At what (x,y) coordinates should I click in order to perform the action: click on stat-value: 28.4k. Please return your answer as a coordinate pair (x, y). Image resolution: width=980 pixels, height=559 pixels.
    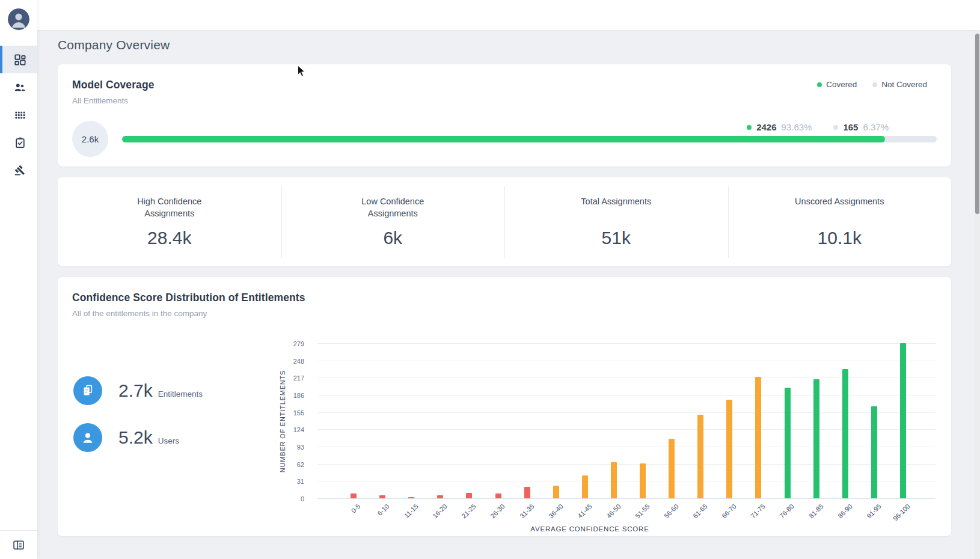
    Looking at the image, I should click on (170, 238).